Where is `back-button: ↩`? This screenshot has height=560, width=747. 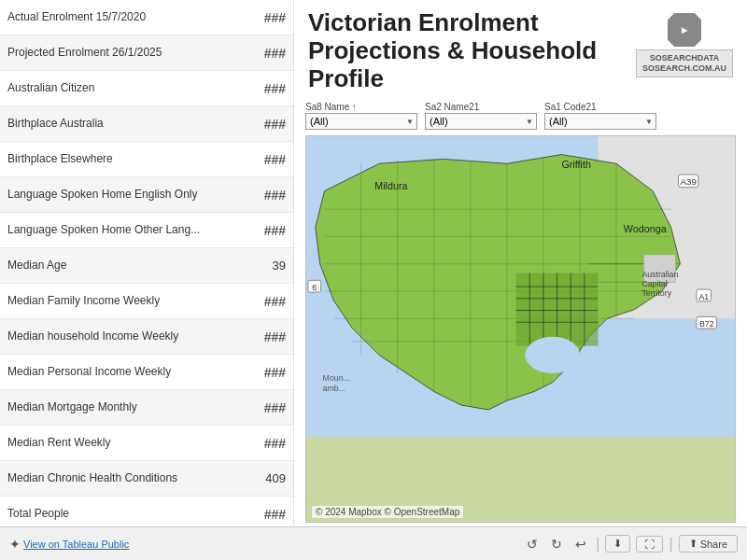 back-button: ↩ is located at coordinates (581, 544).